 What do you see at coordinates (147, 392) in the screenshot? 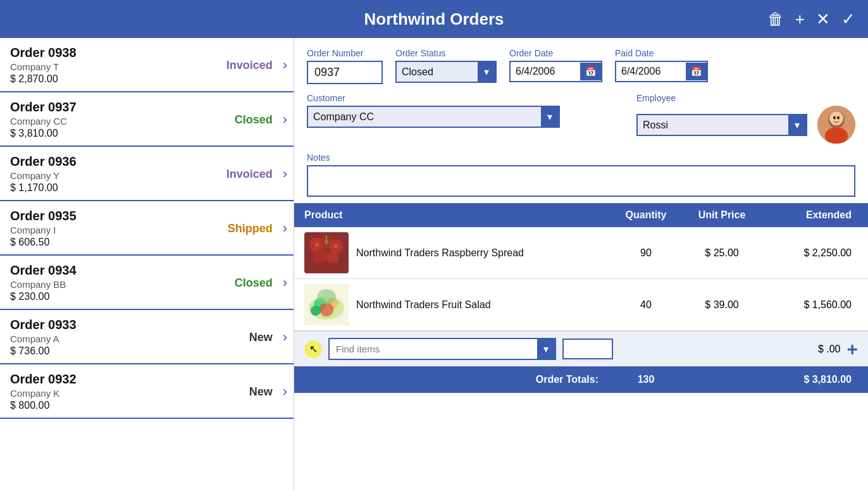
I see `order-list-item: Order 0932 Company K $ 800.00 New ›` at bounding box center [147, 392].